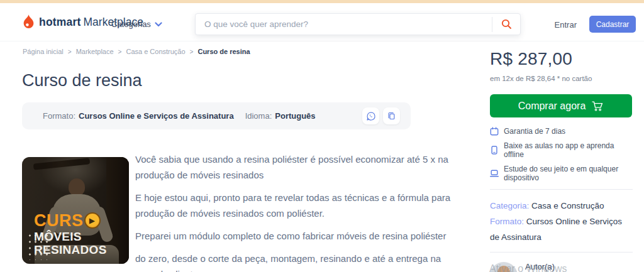 This screenshot has width=644, height=272. I want to click on signup-button: Cadastrar, so click(613, 24).